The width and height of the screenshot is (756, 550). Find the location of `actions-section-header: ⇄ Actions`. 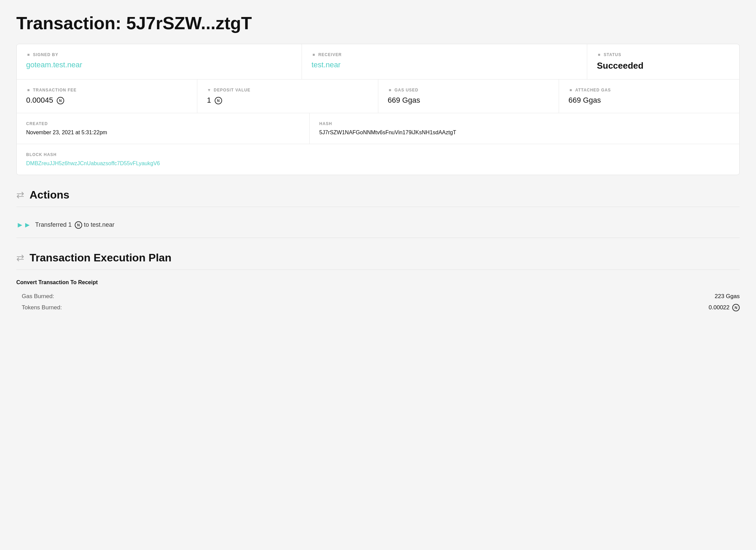

actions-section-header: ⇄ Actions is located at coordinates (378, 198).